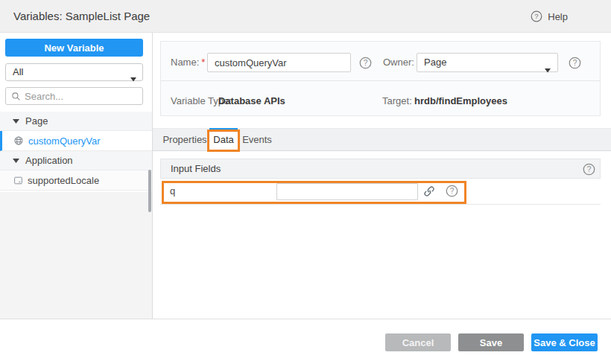 The width and height of the screenshot is (611, 364). What do you see at coordinates (37, 121) in the screenshot?
I see `tree-group-label: Page` at bounding box center [37, 121].